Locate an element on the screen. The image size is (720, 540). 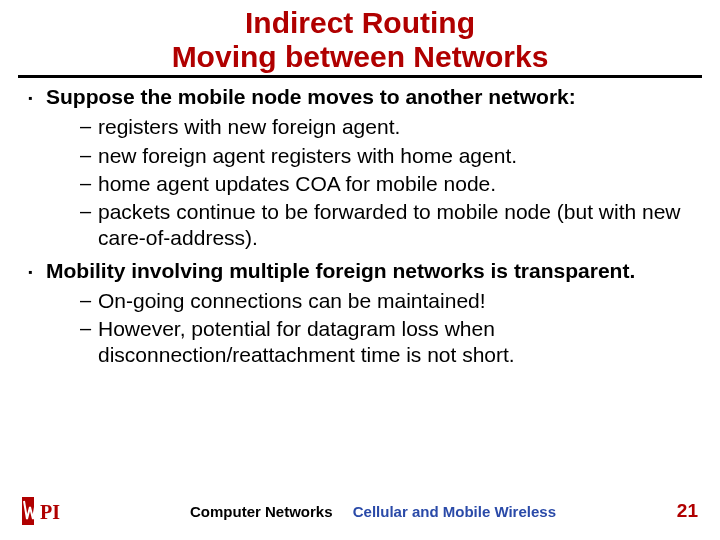
wpi-logo-icon: PI is located at coordinates (52, 511).